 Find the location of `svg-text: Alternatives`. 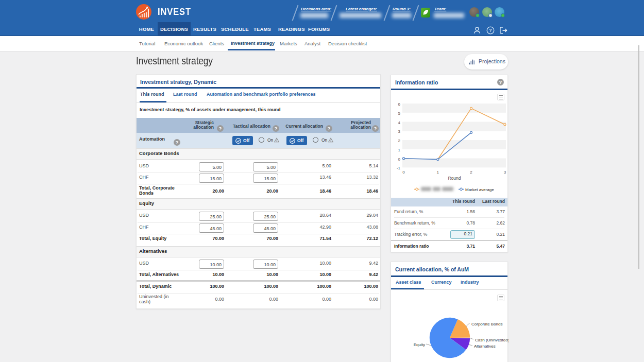

svg-text: Alternatives is located at coordinates (485, 346).